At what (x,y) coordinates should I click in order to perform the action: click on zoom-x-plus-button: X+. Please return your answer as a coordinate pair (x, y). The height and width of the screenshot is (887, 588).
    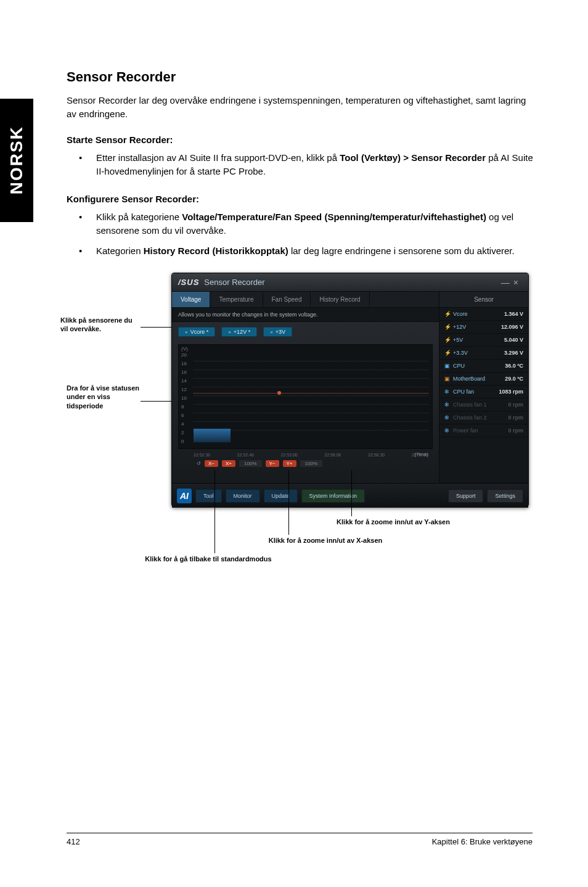
    Looking at the image, I should click on (229, 464).